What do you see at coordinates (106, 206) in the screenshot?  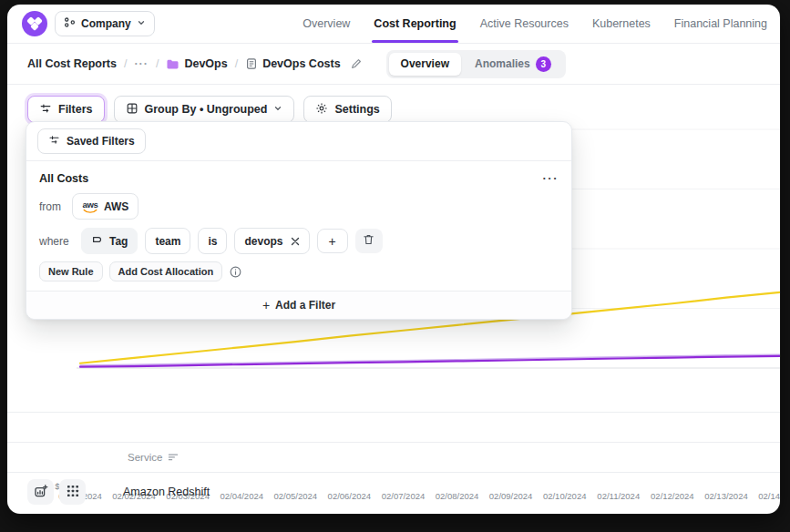 I see `provider-chip-aws: aws AWS` at bounding box center [106, 206].